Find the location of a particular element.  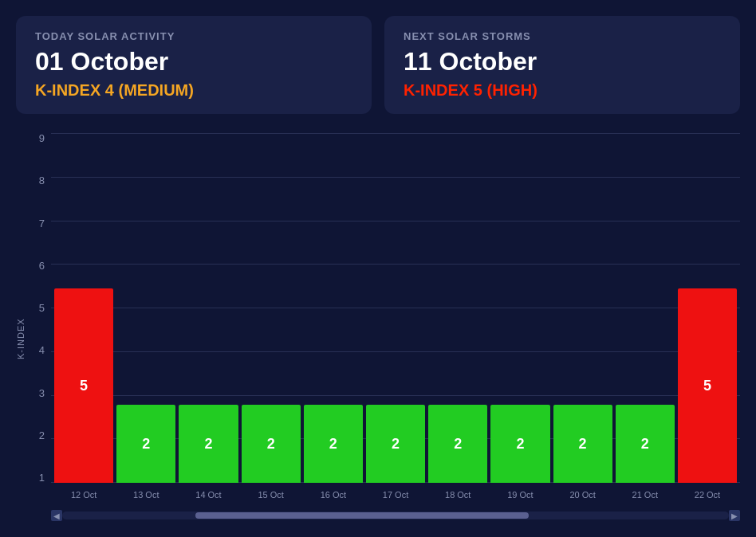

x-label-12-oct: 12 Oct is located at coordinates (84, 495).